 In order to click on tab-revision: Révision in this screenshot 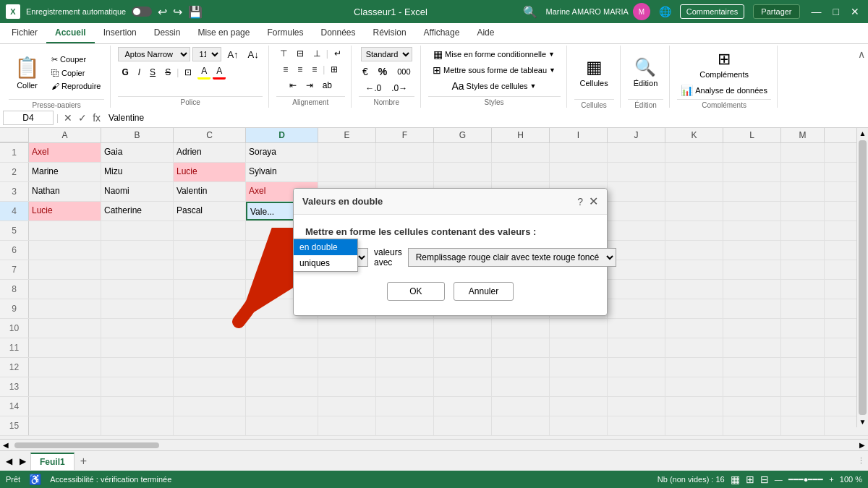, I will do `click(390, 33)`.